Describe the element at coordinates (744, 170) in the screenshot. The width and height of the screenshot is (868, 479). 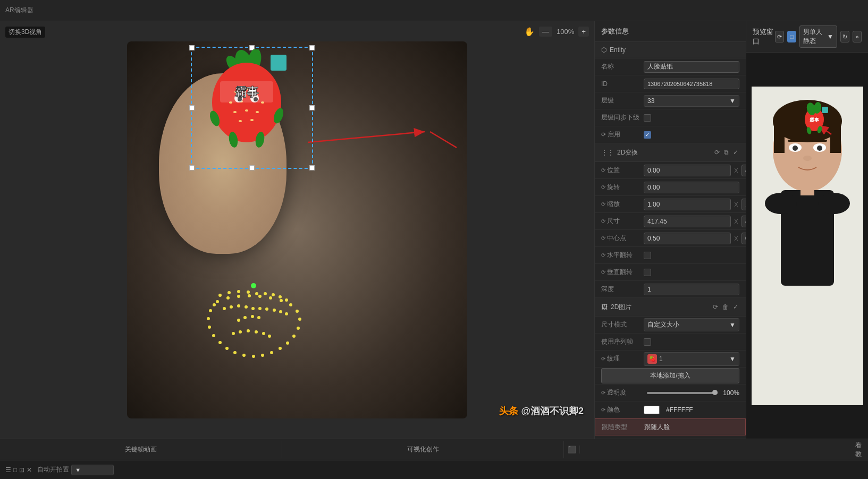
I see `param-position-y` at that location.